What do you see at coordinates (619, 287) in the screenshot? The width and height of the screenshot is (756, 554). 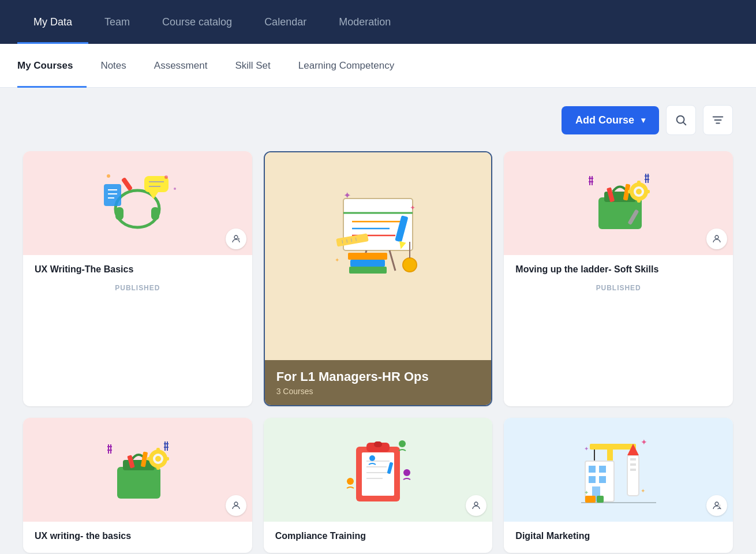 I see `card-status-3: PUBLISHED` at bounding box center [619, 287].